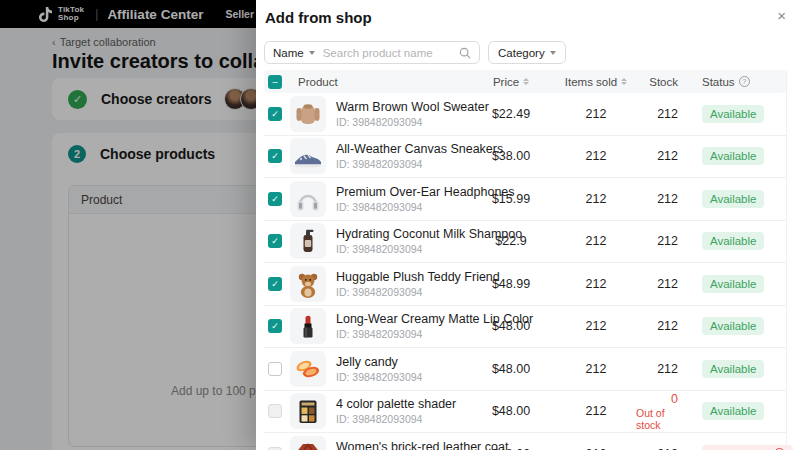  Describe the element at coordinates (736, 82) in the screenshot. I see `column-status: Status ?` at that location.